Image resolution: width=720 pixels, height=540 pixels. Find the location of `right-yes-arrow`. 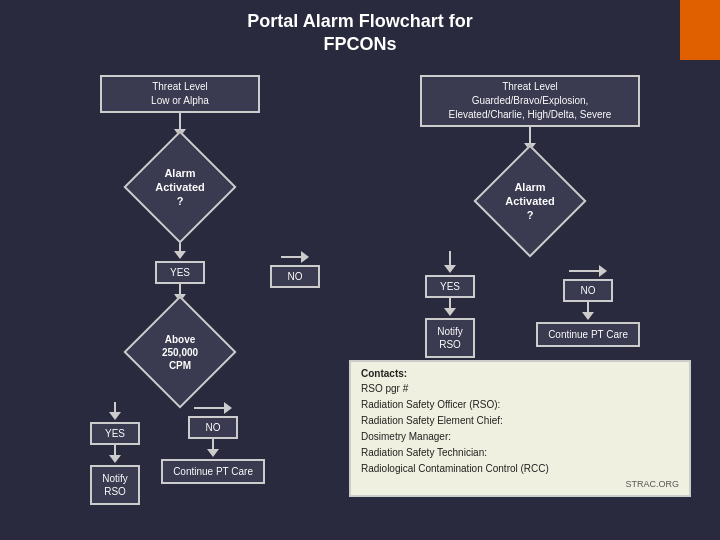

right-yes-arrow is located at coordinates (450, 269).